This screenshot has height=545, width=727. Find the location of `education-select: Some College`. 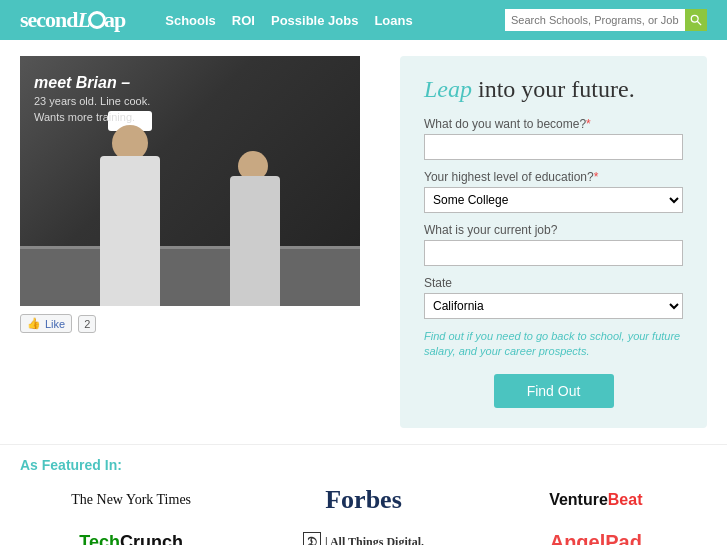

education-select: Some College is located at coordinates (554, 200).